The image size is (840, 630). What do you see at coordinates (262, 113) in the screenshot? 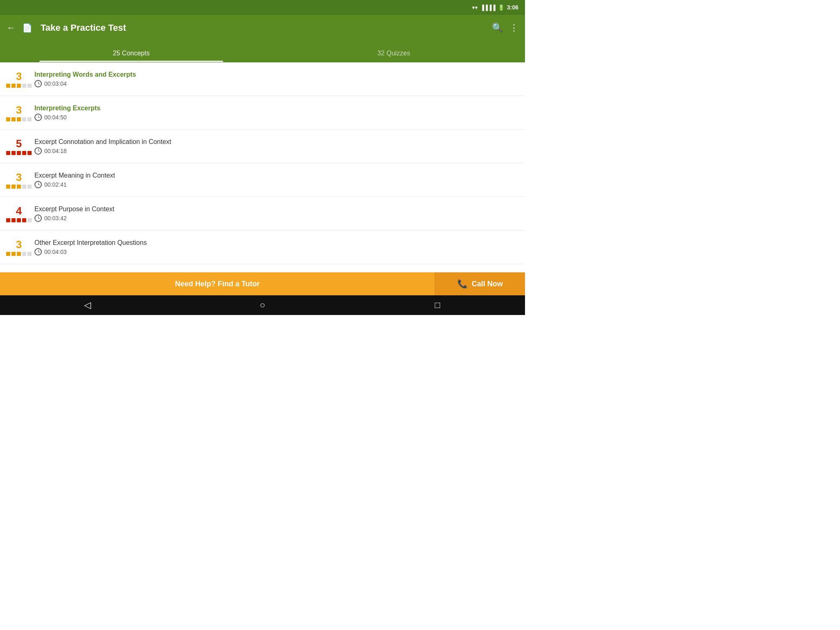
I see `list-item: 3Interpreting Excerpts00:04:50` at bounding box center [262, 113].